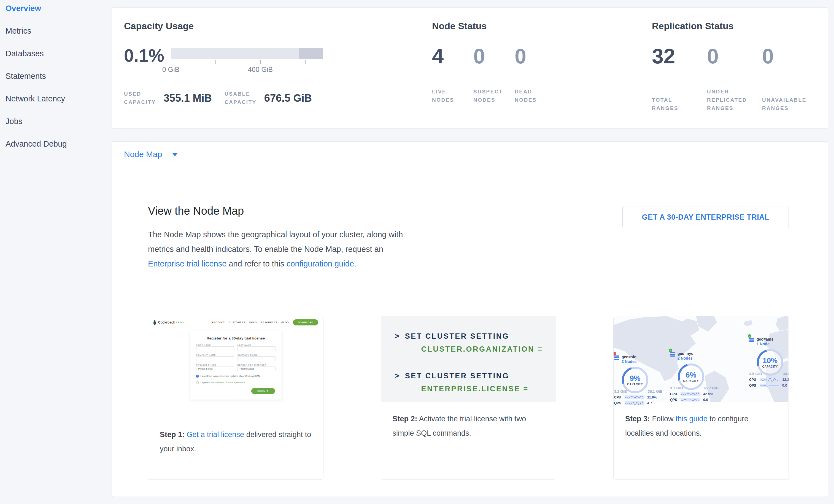 Image resolution: width=834 pixels, height=504 pixels. I want to click on mini-last-name-field, so click(257, 349).